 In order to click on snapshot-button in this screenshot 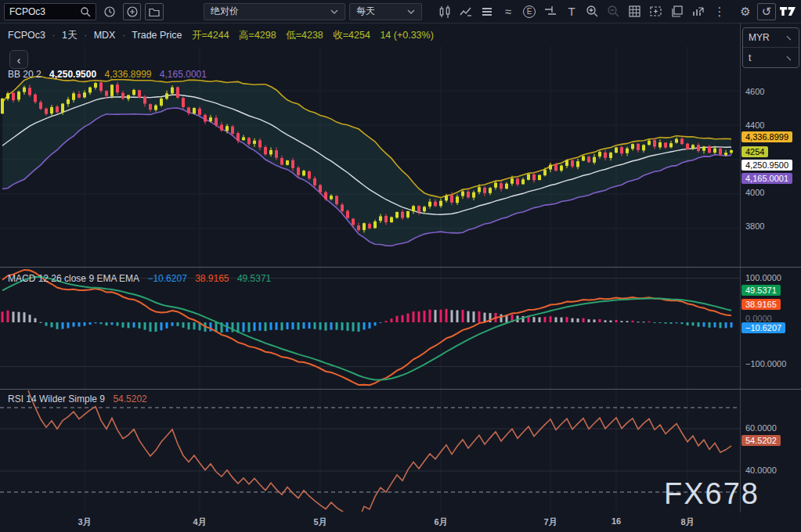, I will do `click(656, 12)`.